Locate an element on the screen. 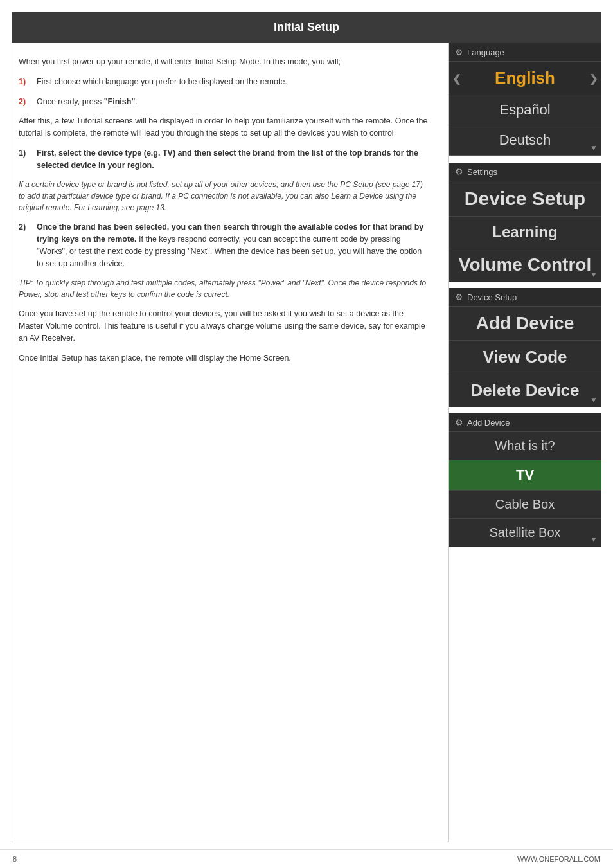 The height and width of the screenshot is (868, 613). language-item-english: ❮ English ❯ is located at coordinates (525, 78).